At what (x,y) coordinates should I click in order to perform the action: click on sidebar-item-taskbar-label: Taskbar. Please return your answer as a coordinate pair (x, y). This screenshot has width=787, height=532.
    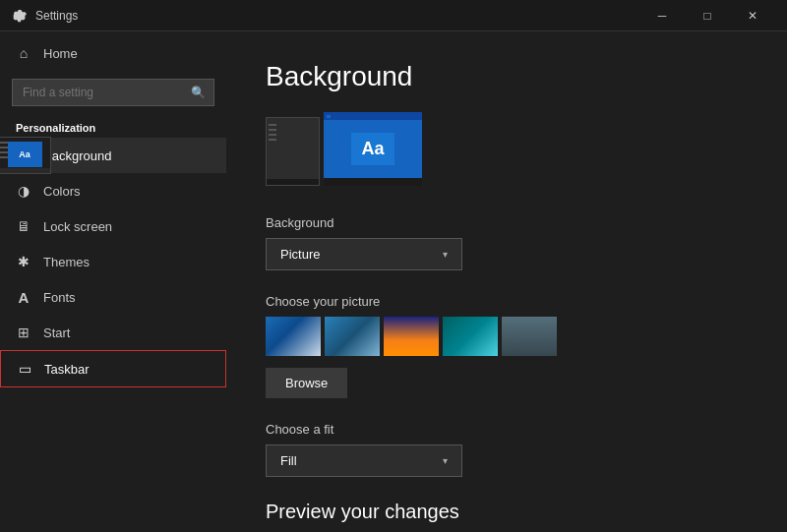
    Looking at the image, I should click on (67, 370).